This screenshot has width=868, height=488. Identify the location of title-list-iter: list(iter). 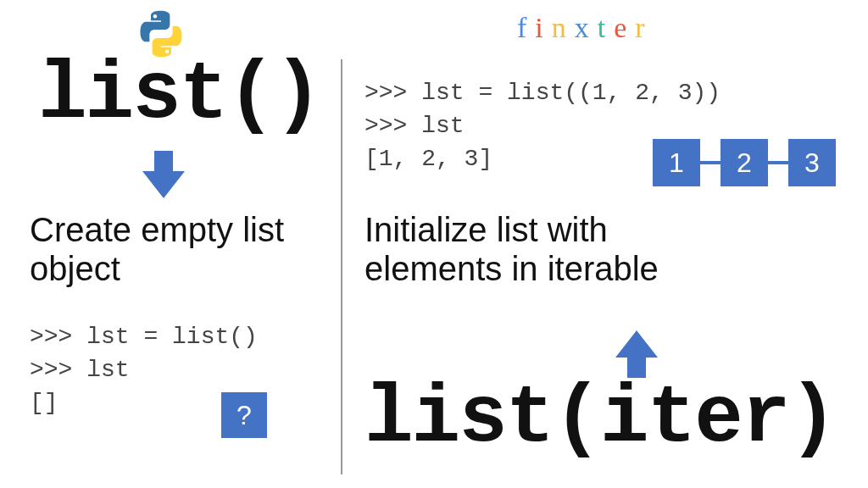
(600, 419).